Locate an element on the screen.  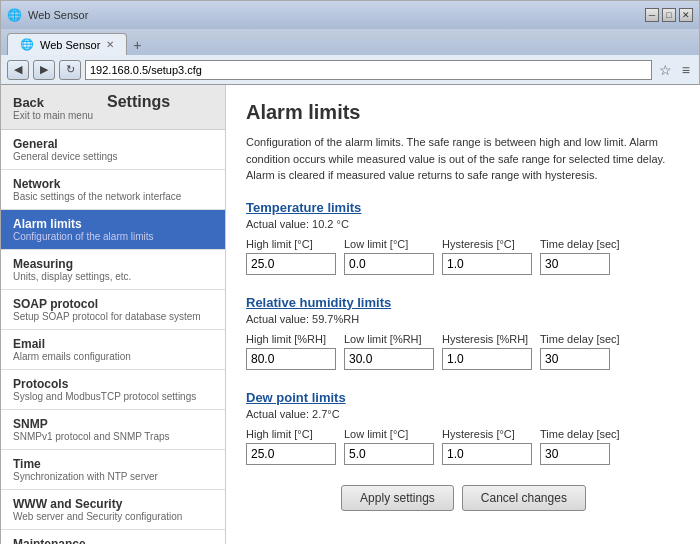
dewpoint-high-field: High limit [°C] is located at coordinates (291, 446).